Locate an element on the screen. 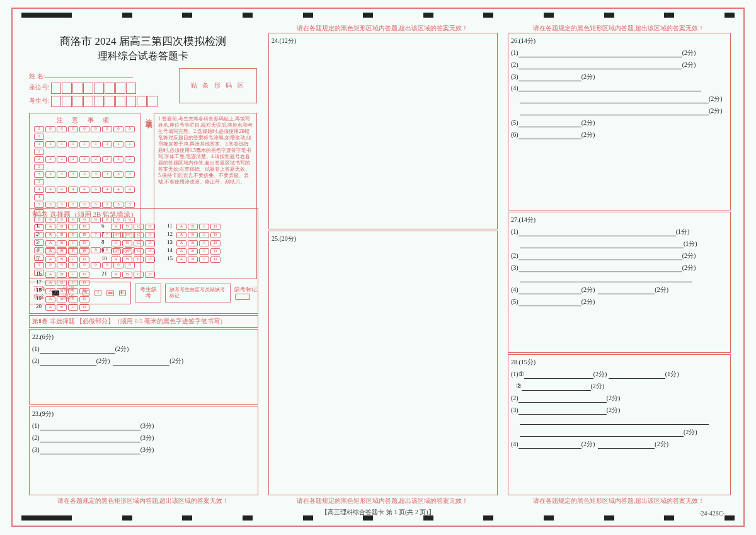  name-field: 姓 名: is located at coordinates (102, 76).